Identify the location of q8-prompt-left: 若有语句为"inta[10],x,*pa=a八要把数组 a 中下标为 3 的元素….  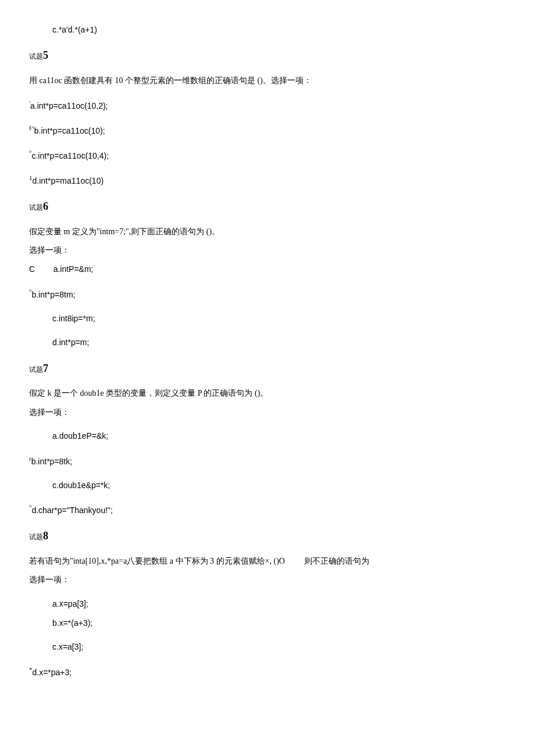
(157, 561).